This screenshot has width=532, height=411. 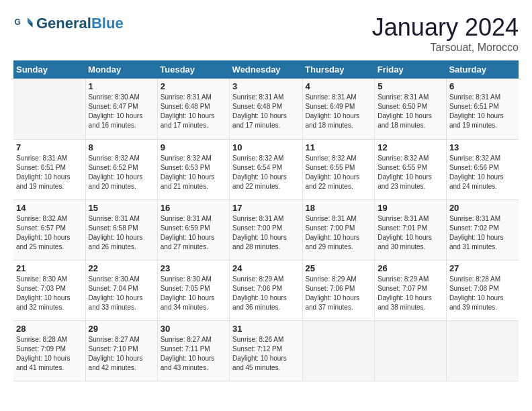 I want to click on svg-text: G, so click(x=17, y=22).